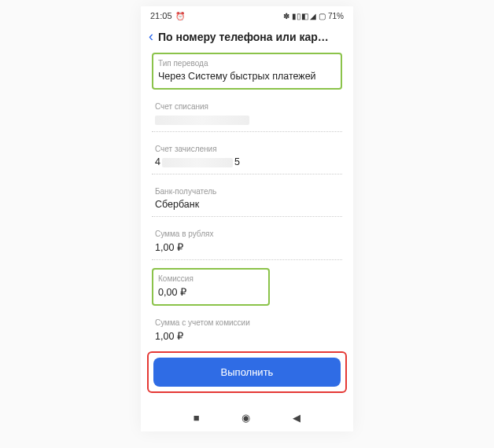 The height and width of the screenshot is (448, 494). What do you see at coordinates (247, 76) in the screenshot?
I see `field-value: Через Систему быстрых платежей` at bounding box center [247, 76].